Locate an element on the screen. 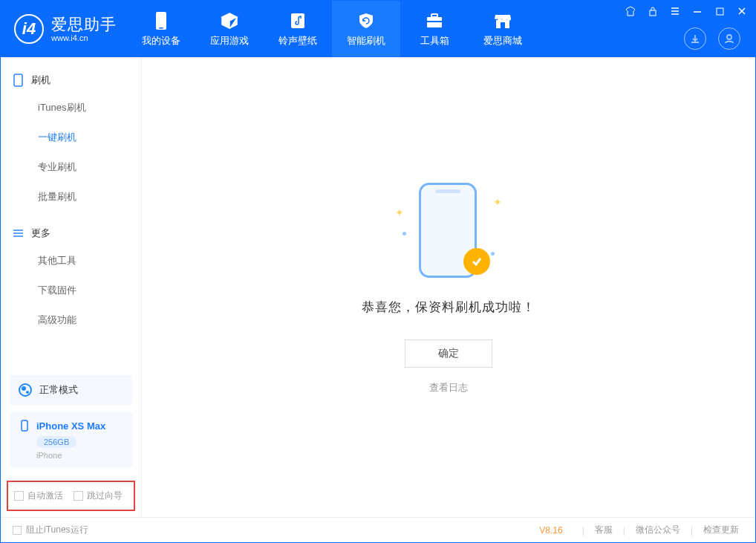  ok-button: 确定 is located at coordinates (449, 354).